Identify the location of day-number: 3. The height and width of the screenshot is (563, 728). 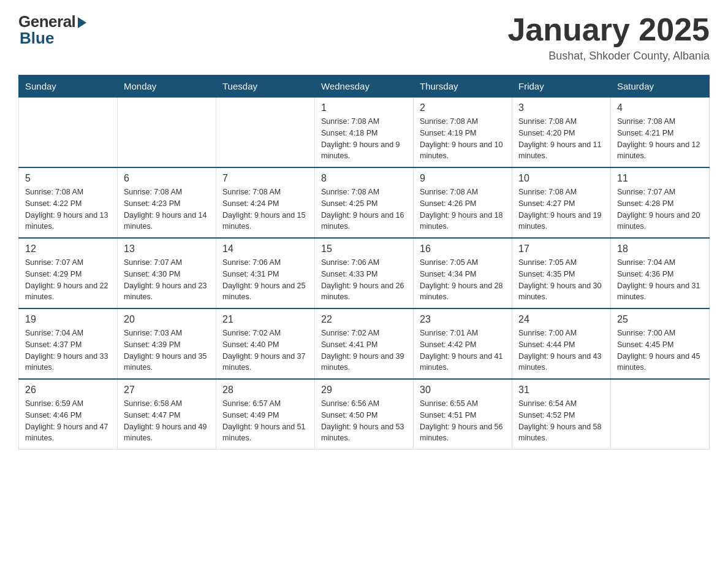
(561, 108).